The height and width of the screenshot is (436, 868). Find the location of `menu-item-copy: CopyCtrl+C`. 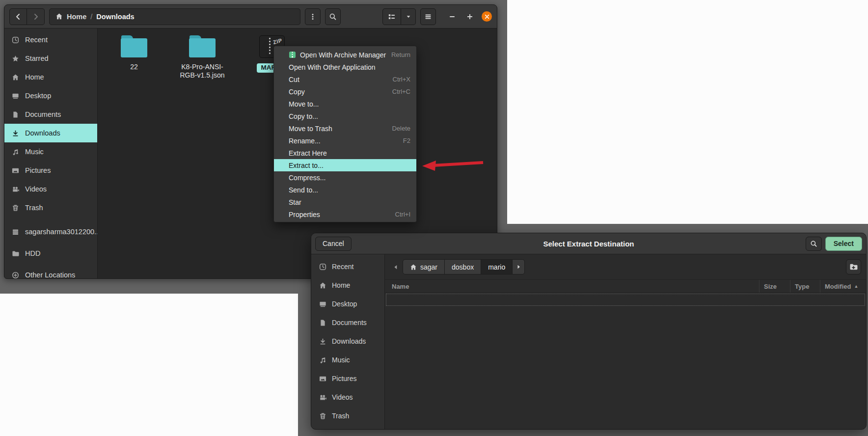

menu-item-copy: CopyCtrl+C is located at coordinates (345, 91).